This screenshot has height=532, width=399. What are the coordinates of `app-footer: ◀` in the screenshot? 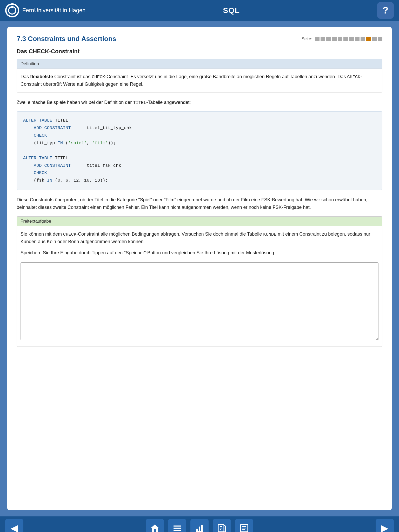 It's located at (200, 524).